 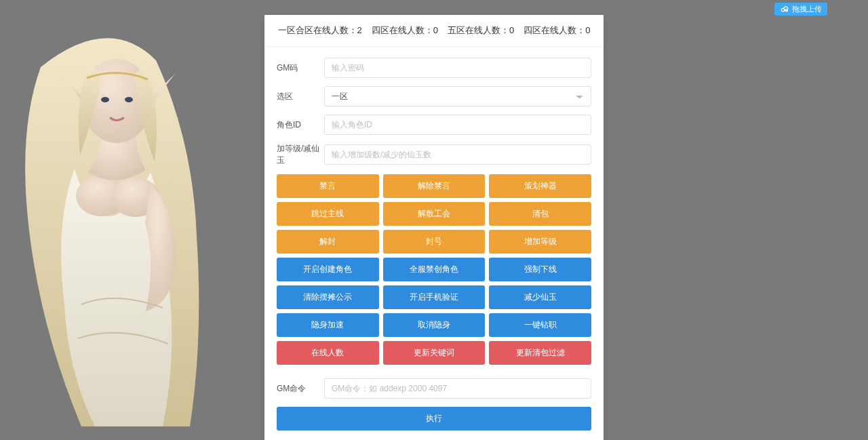 I want to click on gm-code-label: GM码, so click(x=300, y=68).